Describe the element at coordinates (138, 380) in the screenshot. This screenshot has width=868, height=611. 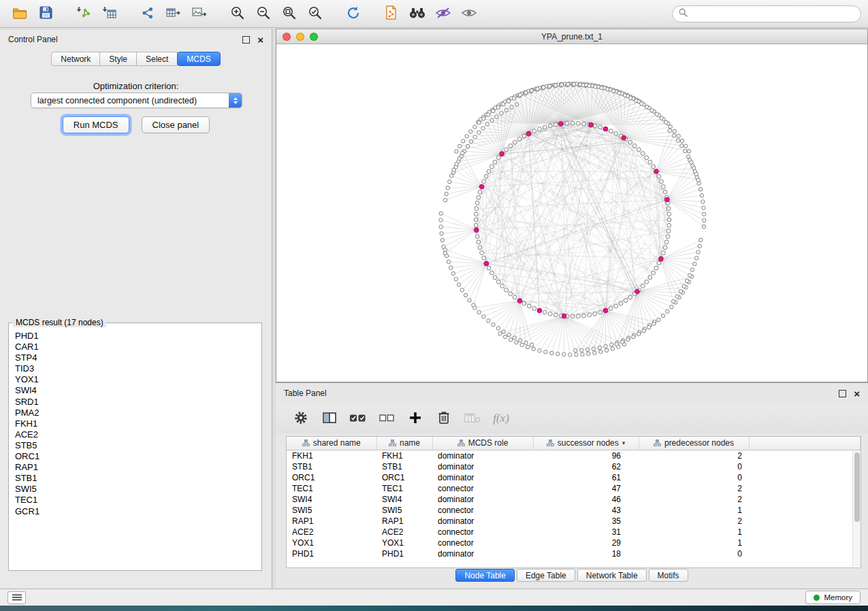
I see `mcds-result-item: YOX1` at that location.